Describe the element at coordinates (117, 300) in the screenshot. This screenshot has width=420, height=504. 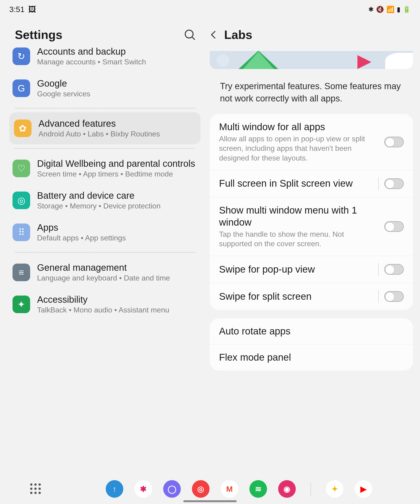
I see `sidebar-item-label: Accessibility` at that location.